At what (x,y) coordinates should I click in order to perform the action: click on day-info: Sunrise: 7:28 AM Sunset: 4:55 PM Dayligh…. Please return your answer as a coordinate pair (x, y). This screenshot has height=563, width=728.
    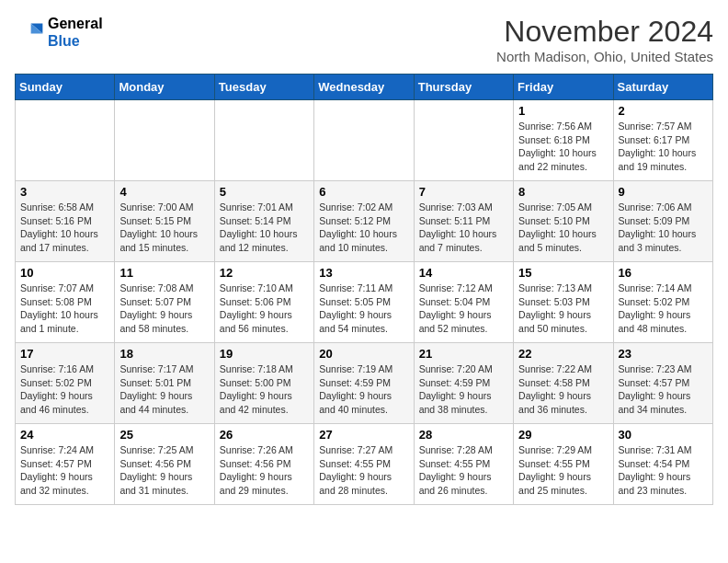
    Looking at the image, I should click on (463, 471).